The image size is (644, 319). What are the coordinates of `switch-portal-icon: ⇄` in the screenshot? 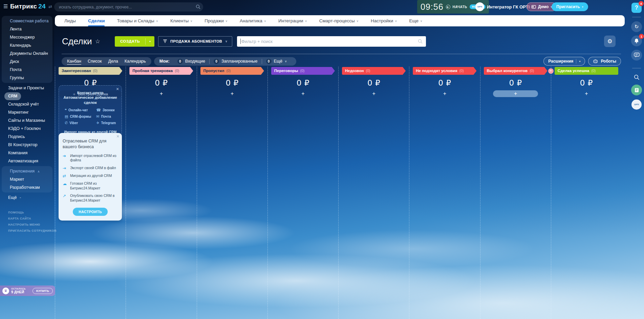 It's located at (50, 7).